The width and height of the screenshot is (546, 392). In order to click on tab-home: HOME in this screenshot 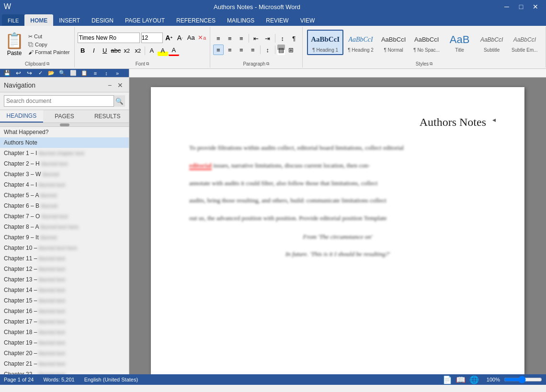, I will do `click(39, 20)`.